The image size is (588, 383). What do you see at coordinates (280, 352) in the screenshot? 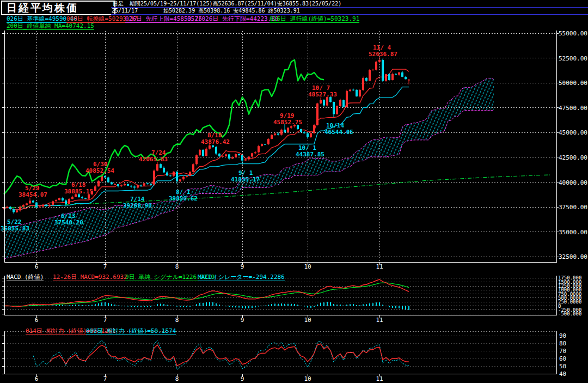
I see `rsi-frame` at bounding box center [280, 352].